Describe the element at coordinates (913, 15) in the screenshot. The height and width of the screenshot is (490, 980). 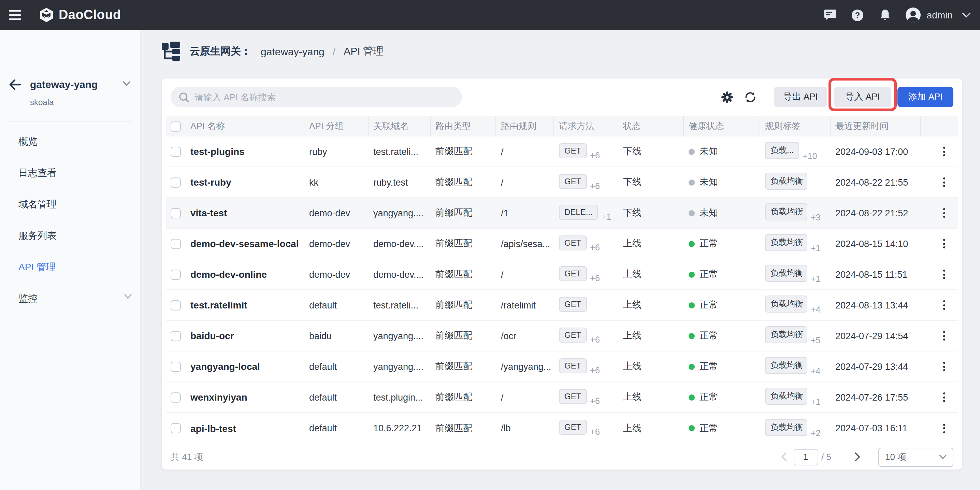
I see `user-avatar` at that location.